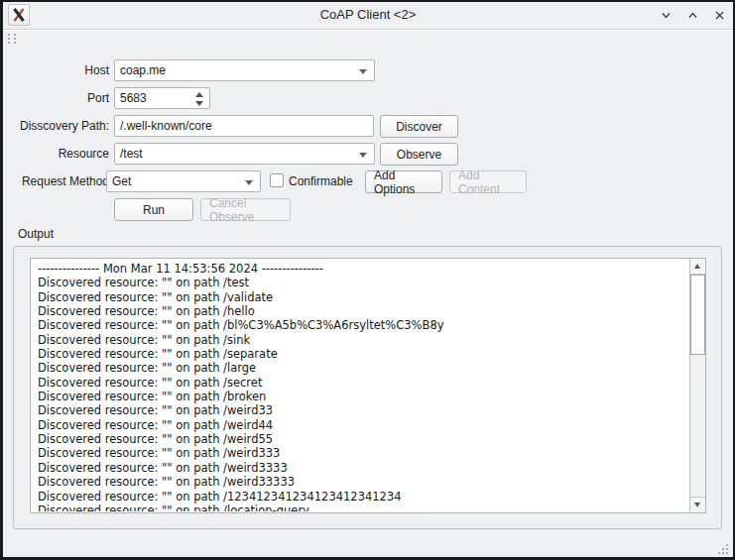 This screenshot has height=560, width=735. Describe the element at coordinates (244, 126) in the screenshot. I see `discovery-path-input` at that location.